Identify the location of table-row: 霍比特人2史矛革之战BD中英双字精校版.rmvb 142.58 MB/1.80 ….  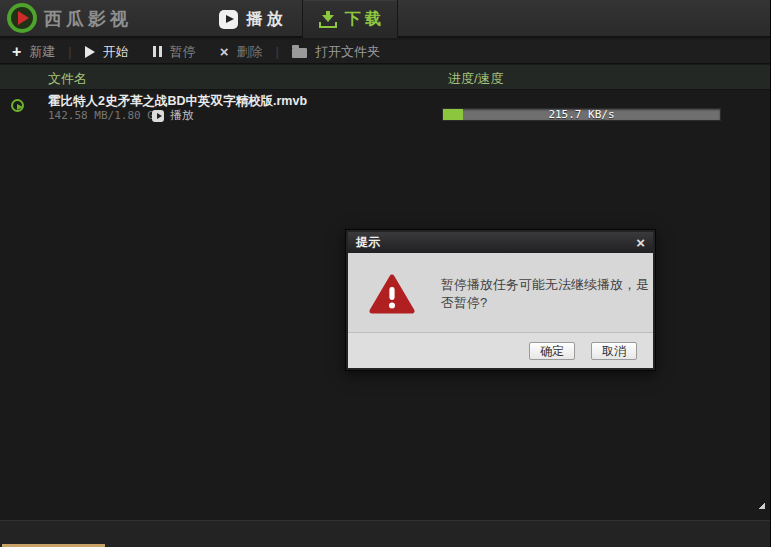
(386, 109).